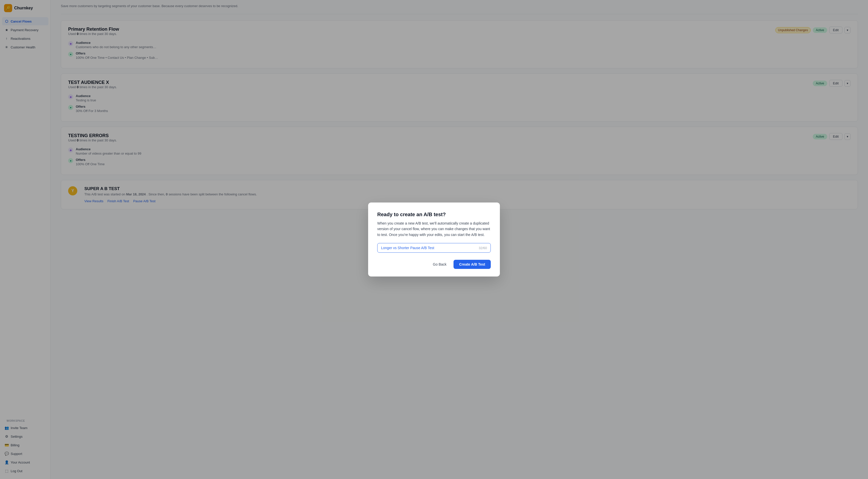 The image size is (868, 479). What do you see at coordinates (472, 264) in the screenshot?
I see `create-ab-test-button: Create A/B Test` at bounding box center [472, 264].